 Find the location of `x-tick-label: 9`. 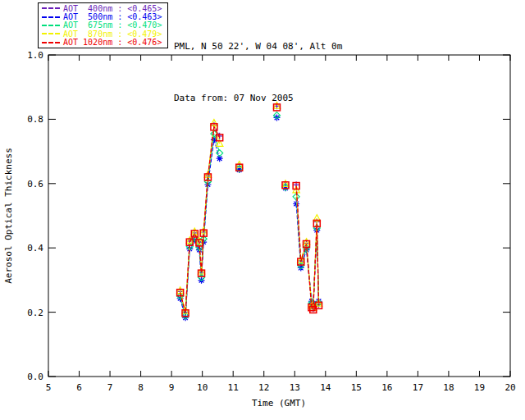

x-tick-label: 9 is located at coordinates (172, 387).